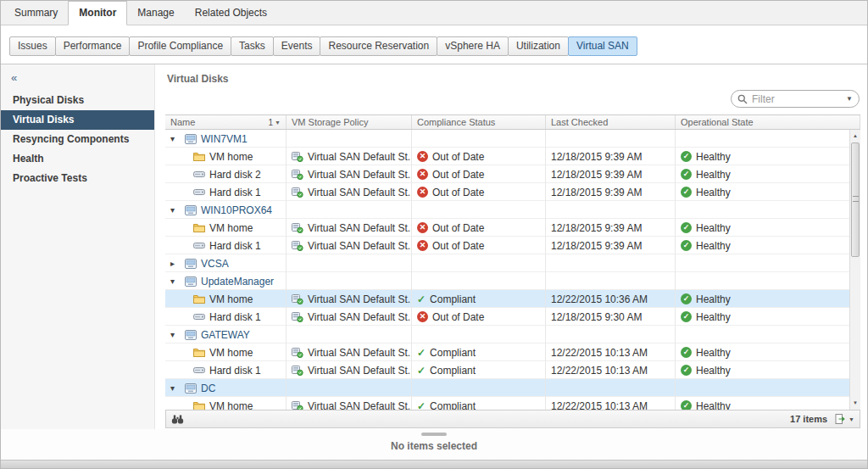 The width and height of the screenshot is (868, 469). Describe the element at coordinates (855, 200) in the screenshot. I see `scroll-thumb` at that location.